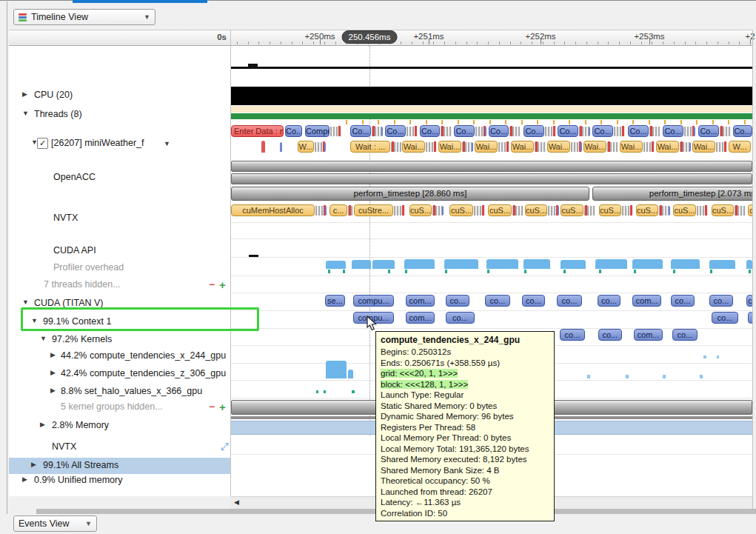  Describe the element at coordinates (120, 178) in the screenshot. I see `tree-item-openacc: OpenACC` at that location.